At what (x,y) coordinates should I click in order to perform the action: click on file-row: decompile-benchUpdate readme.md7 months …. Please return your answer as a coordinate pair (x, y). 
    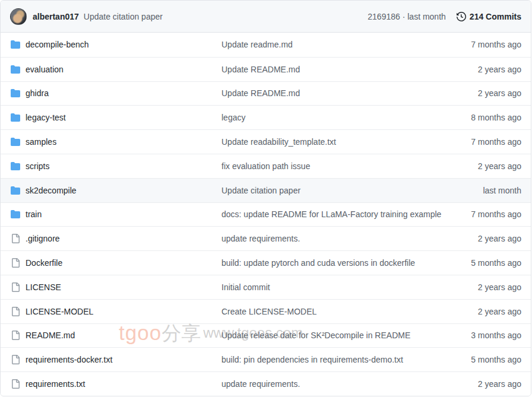
    Looking at the image, I should click on (266, 45).